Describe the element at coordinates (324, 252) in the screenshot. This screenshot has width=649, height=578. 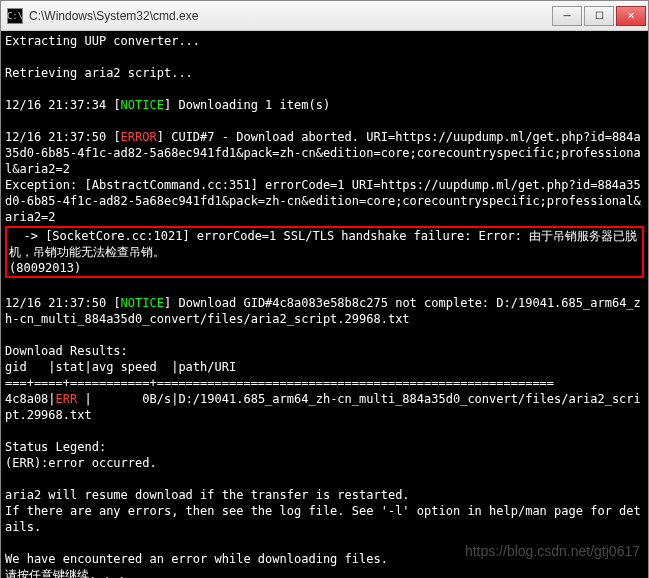
I see `ssl-error-highlight: -> [SocketCore.cc:1021] errorCode=1 SSL/…` at that location.